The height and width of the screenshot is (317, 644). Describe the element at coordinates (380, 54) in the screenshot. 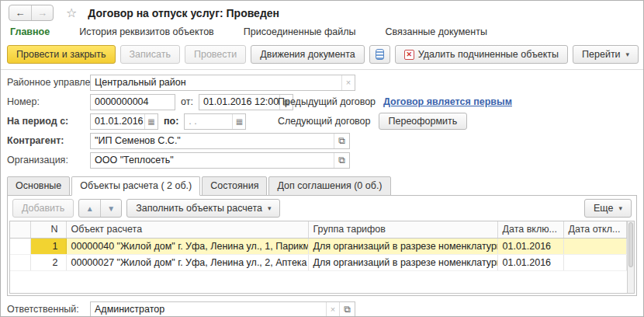

I see `register-records-button` at that location.